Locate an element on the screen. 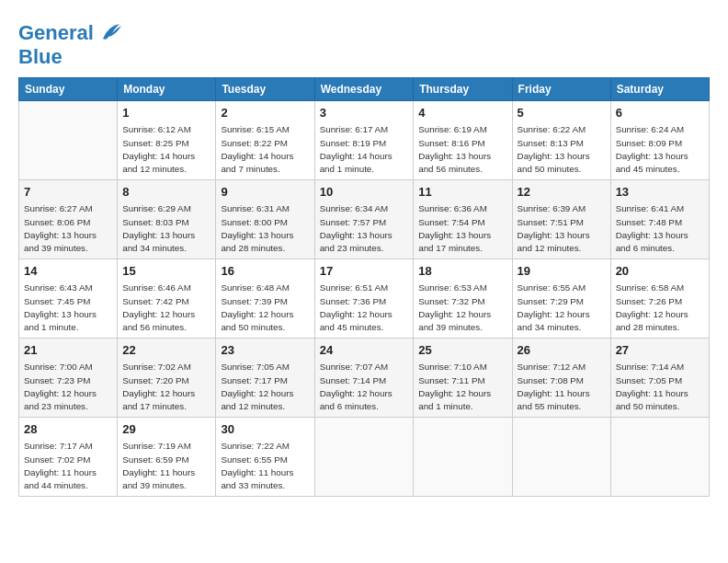 This screenshot has width=728, height=563. calendar-cell: 22Sunrise: 7:02 AMSunset: 7:20 PMDayligh… is located at coordinates (167, 378).